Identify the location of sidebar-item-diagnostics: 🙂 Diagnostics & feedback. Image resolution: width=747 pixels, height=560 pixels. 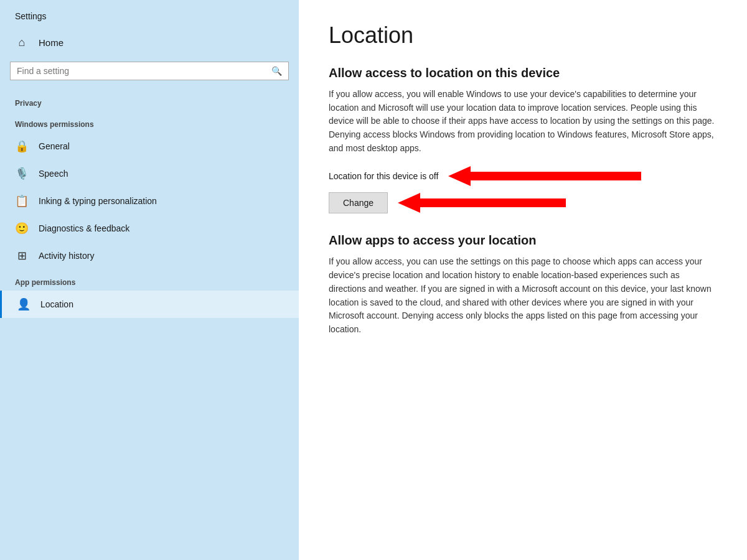
(149, 228).